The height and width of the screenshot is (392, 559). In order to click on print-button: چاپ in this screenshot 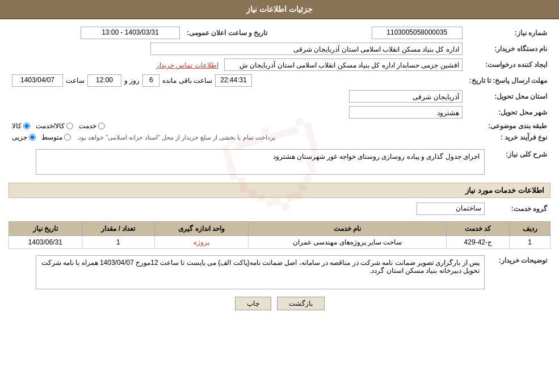, I will do `click(253, 304)`.